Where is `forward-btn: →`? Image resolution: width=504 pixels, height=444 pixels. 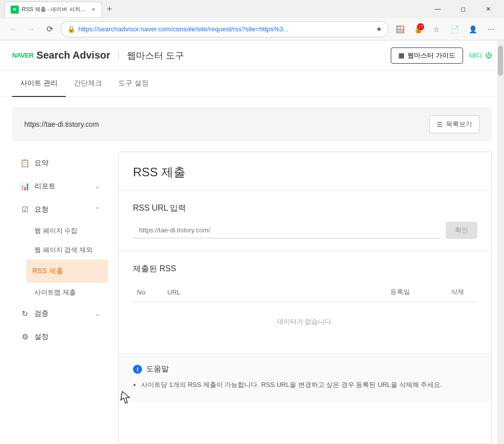
forward-btn: → is located at coordinates (31, 29).